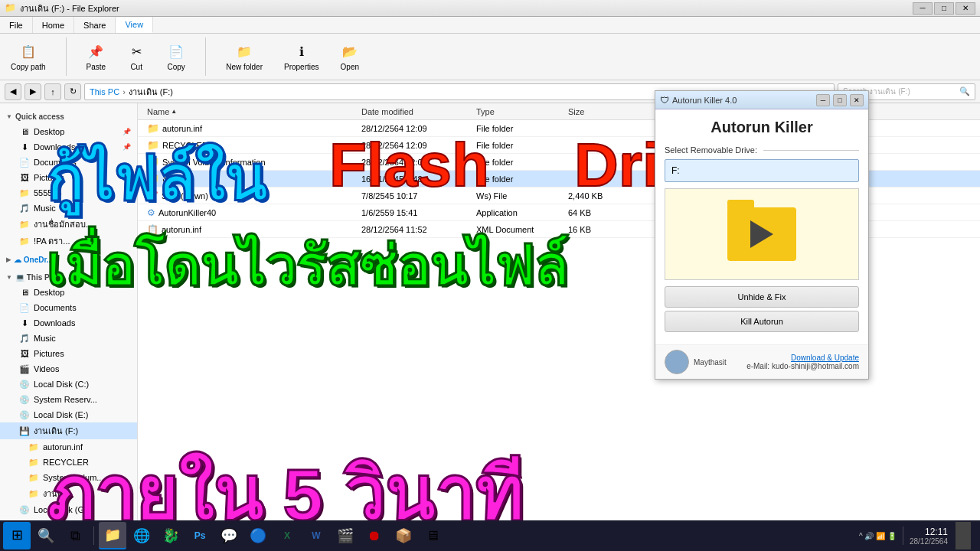 The width and height of the screenshot is (980, 551). What do you see at coordinates (24, 208) in the screenshot?
I see `music-icon: 🎵` at bounding box center [24, 208].